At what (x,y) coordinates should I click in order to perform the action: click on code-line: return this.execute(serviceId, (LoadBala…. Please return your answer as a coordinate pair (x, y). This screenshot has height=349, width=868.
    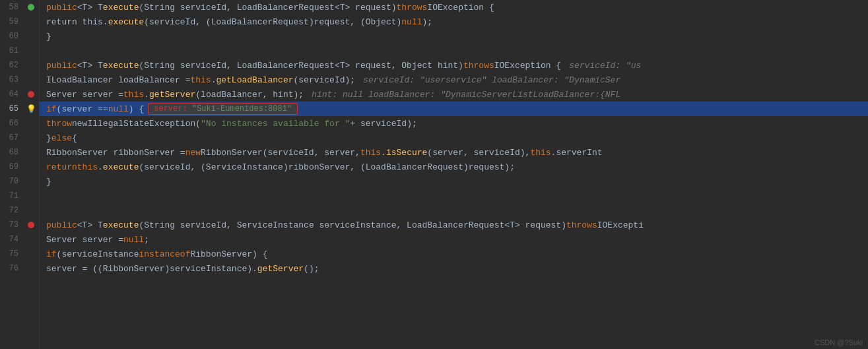
    Looking at the image, I should click on (454, 22).